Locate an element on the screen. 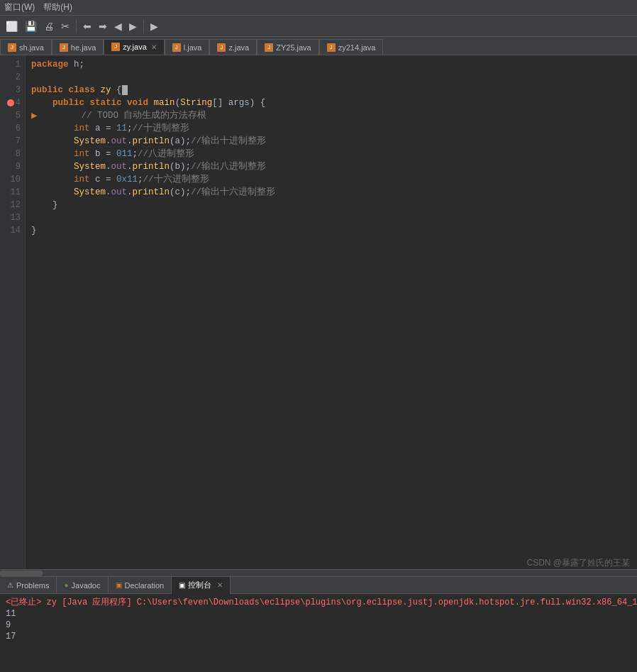 The height and width of the screenshot is (672, 637). tab-icon-sh: J is located at coordinates (12, 48).